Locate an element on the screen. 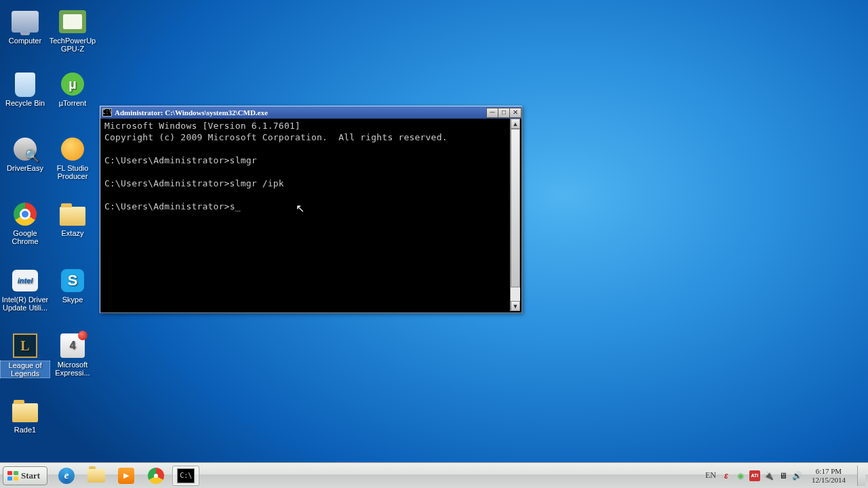  taskbar-cmd: C:\ is located at coordinates (186, 476).